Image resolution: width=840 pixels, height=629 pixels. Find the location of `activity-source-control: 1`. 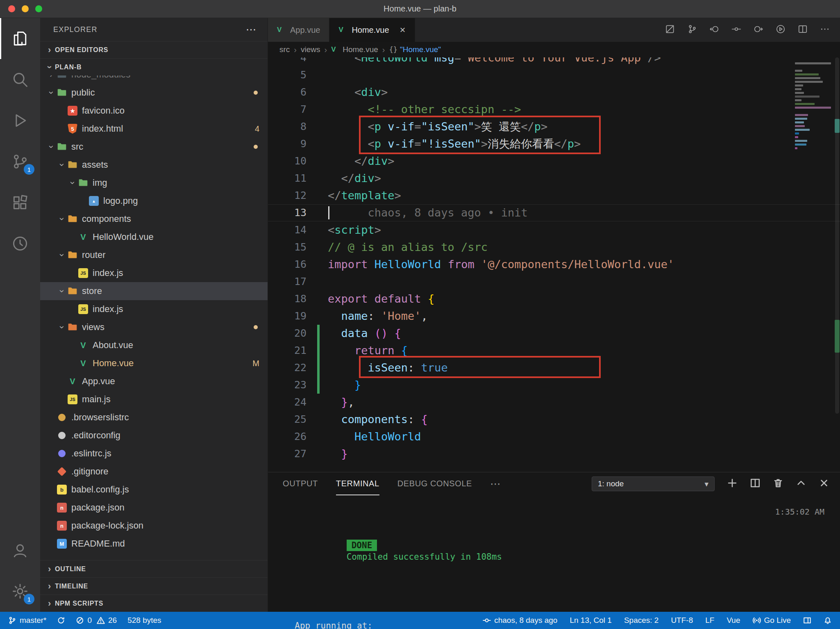

activity-source-control: 1 is located at coordinates (20, 162).